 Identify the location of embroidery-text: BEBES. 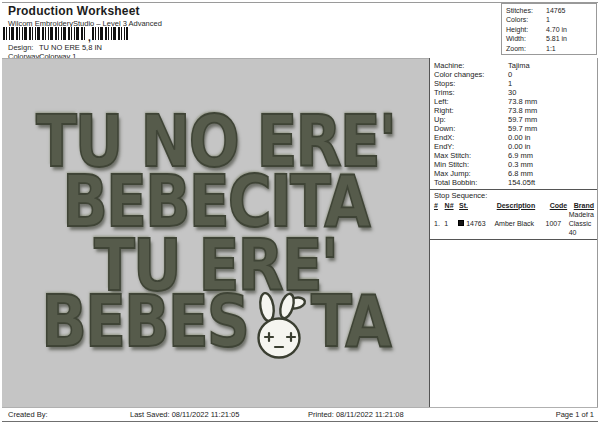
(144, 321).